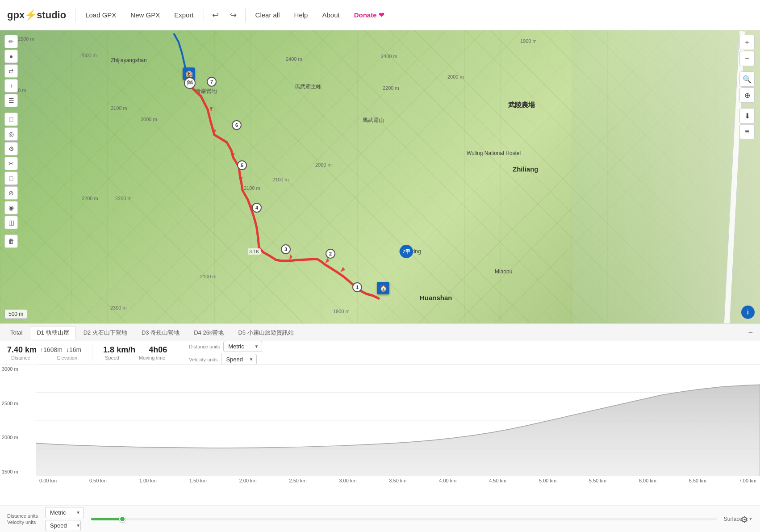 This screenshot has height=532, width=760. I want to click on units-selects: Metric Imperial ▼ Speed Pace ▼, so click(64, 519).